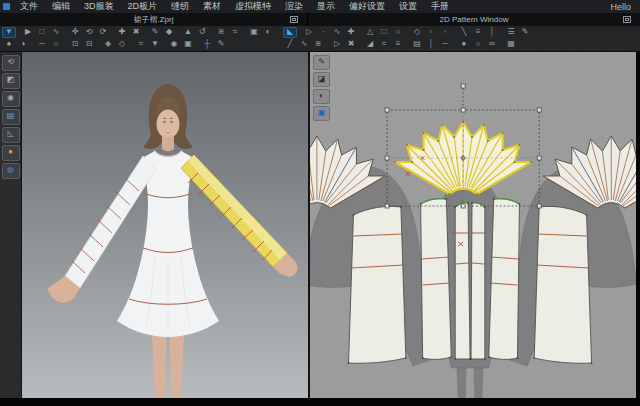 This screenshot has height=406, width=640. I want to click on steam-iron-icon: ≋, so click(221, 32).